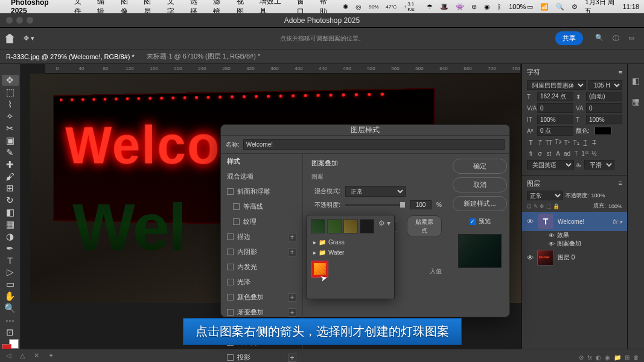 The image size is (644, 362). I want to click on smallcaps-btn: Tᴤ, so click(558, 142).